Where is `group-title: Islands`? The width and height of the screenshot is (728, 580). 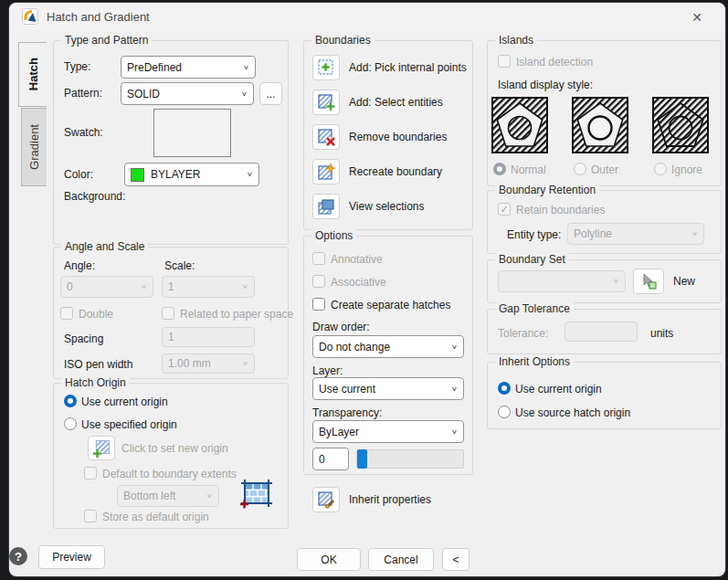
group-title: Islands is located at coordinates (516, 40).